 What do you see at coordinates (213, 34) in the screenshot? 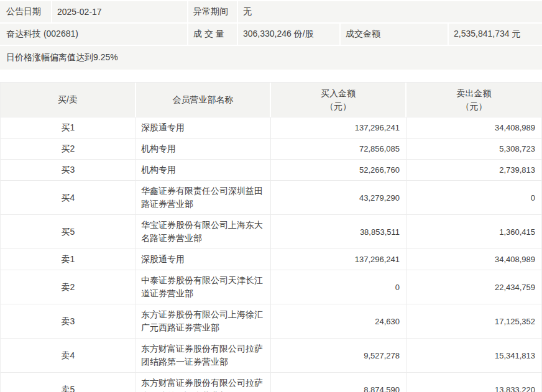
I see `volume-label: 成 交 量` at bounding box center [213, 34].